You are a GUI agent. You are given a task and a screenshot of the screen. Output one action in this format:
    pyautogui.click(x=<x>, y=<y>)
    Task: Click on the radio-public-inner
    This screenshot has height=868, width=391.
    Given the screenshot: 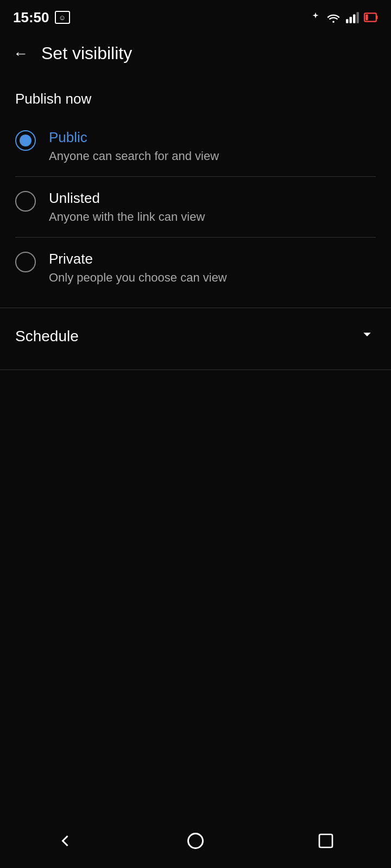 What is the action you would take?
    pyautogui.click(x=26, y=141)
    